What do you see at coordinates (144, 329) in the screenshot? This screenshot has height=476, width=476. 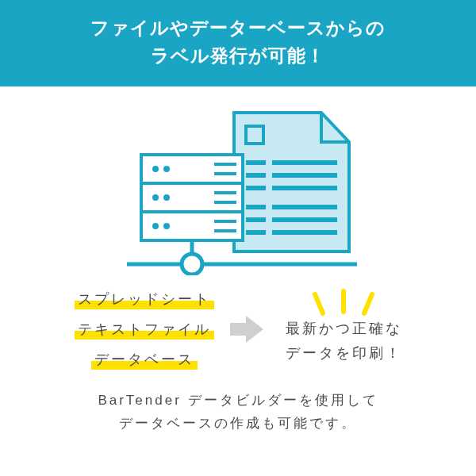 I see `source-item-textfile: テキストファイル` at bounding box center [144, 329].